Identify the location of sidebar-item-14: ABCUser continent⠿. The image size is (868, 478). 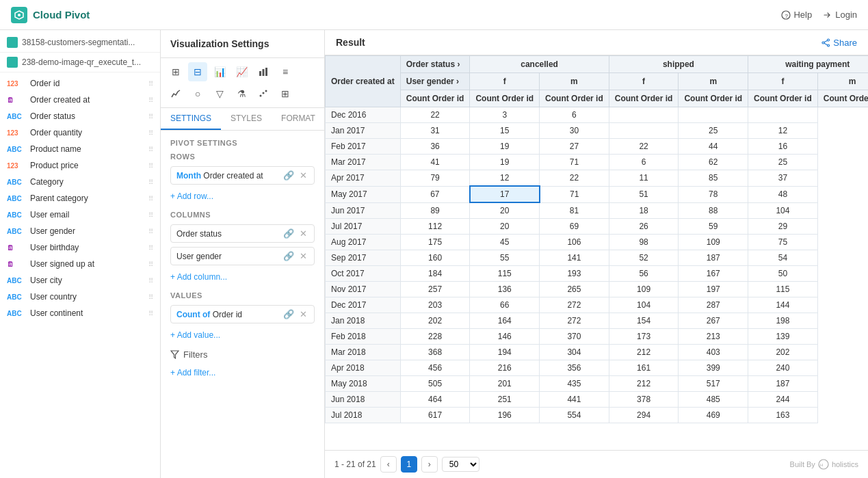
(80, 313).